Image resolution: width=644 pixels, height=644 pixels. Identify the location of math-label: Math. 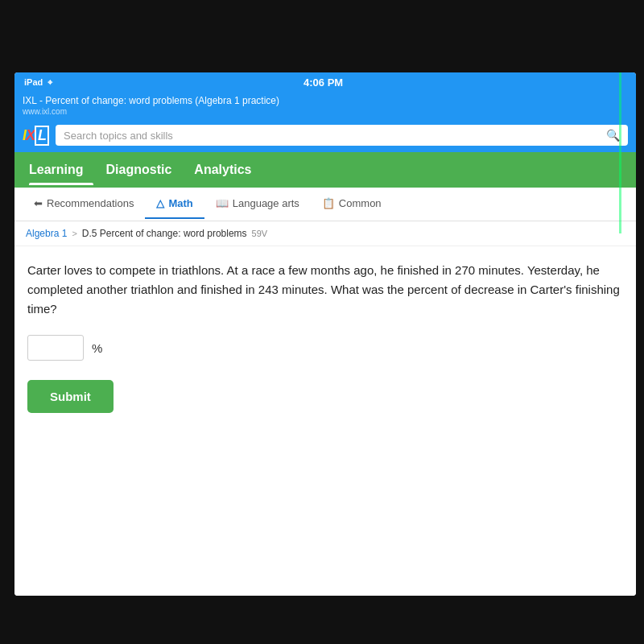
(180, 203).